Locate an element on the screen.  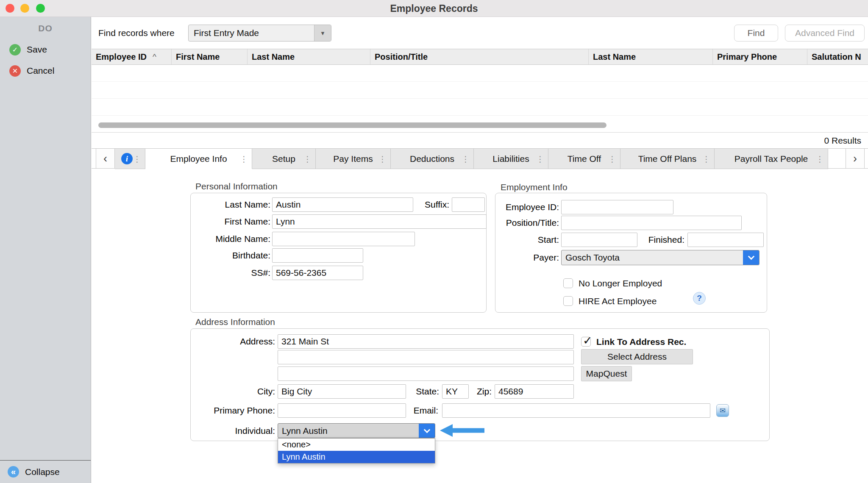
tab-label: Time Off Plans is located at coordinates (668, 159).